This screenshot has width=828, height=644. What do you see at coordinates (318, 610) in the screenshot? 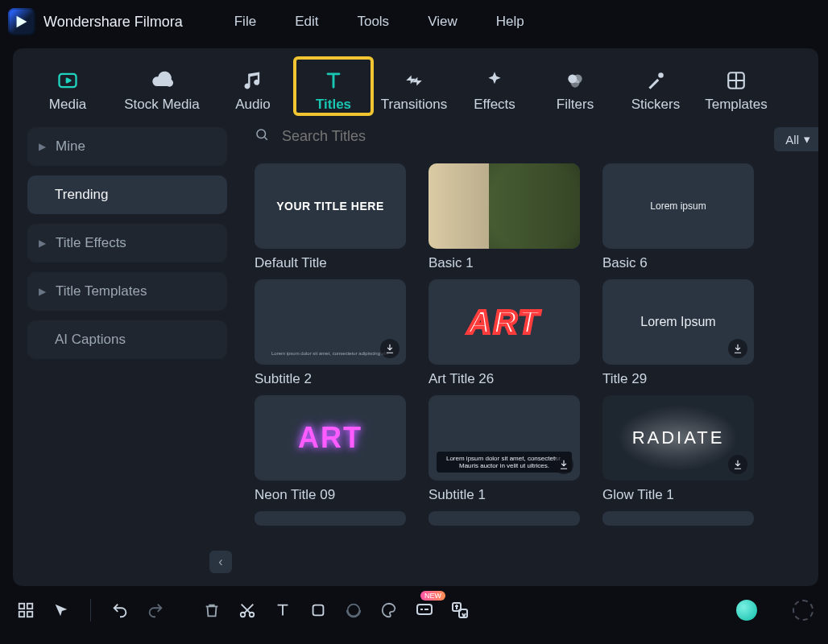
I see `crop-icon` at bounding box center [318, 610].